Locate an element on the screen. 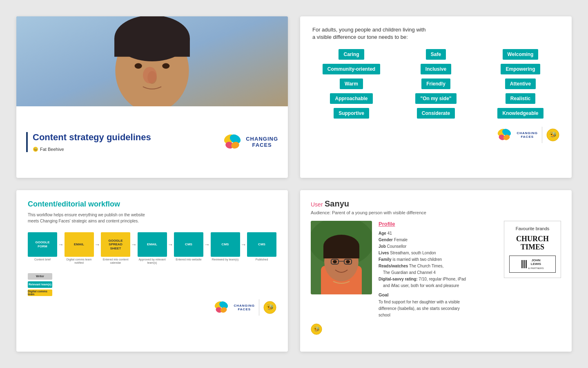 This screenshot has width=588, height=368. wf-box: GOOGLESPREADSHEET is located at coordinates (116, 245).